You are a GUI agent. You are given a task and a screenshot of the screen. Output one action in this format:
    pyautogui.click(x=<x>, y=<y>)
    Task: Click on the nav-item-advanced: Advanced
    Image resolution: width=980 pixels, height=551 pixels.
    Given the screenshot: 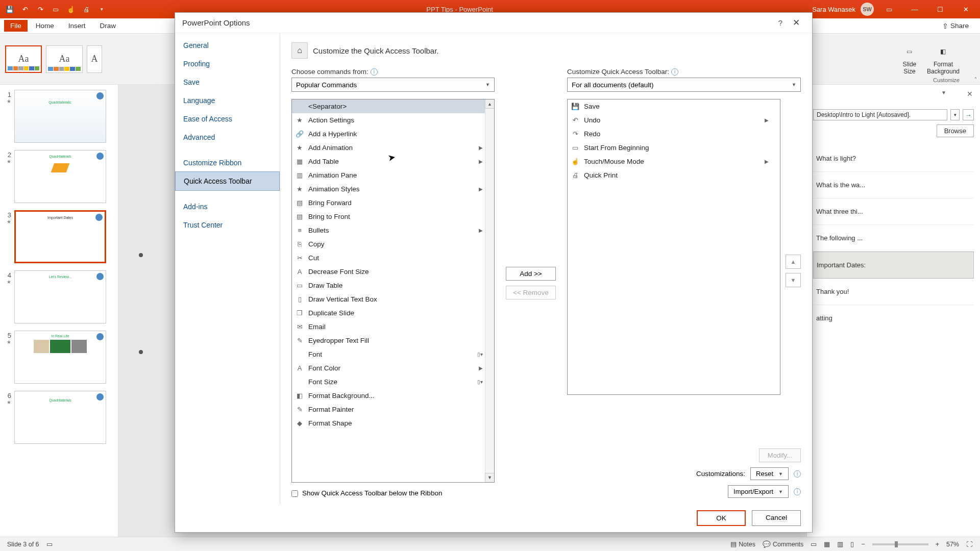 What is the action you would take?
    pyautogui.click(x=228, y=137)
    